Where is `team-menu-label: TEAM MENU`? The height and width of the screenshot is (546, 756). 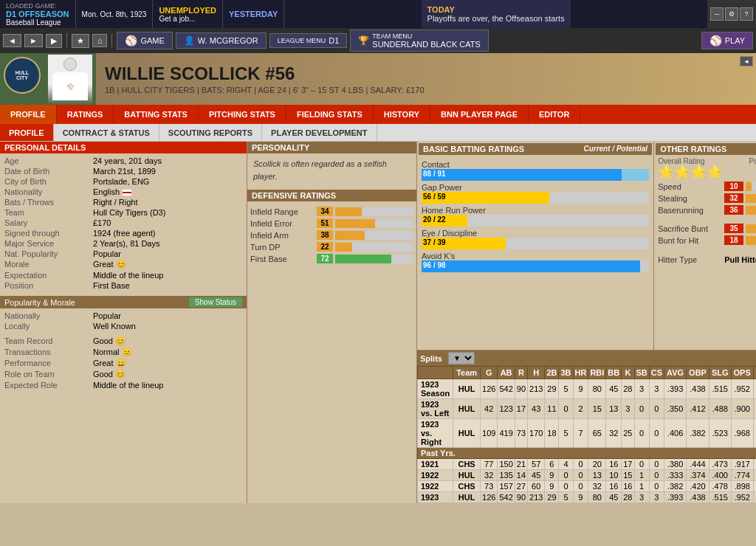 team-menu-label: TEAM MENU is located at coordinates (427, 36).